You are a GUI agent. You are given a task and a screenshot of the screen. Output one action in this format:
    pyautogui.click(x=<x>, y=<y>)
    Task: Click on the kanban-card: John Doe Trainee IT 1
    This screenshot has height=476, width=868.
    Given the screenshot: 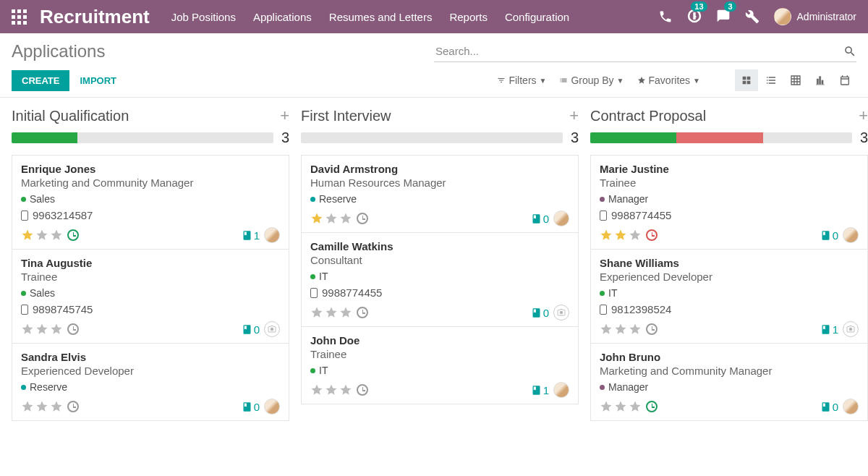 What is the action you would take?
    pyautogui.click(x=440, y=365)
    